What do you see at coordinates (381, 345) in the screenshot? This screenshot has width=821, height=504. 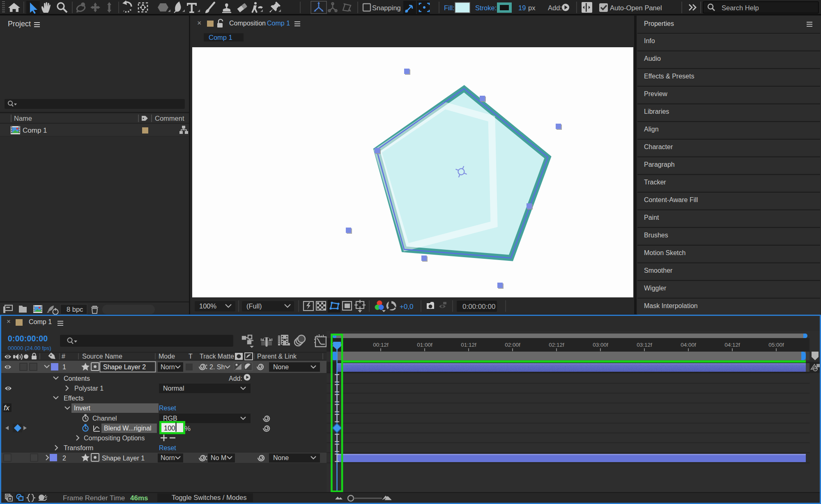 I see `svg-text: 00:12f` at bounding box center [381, 345].